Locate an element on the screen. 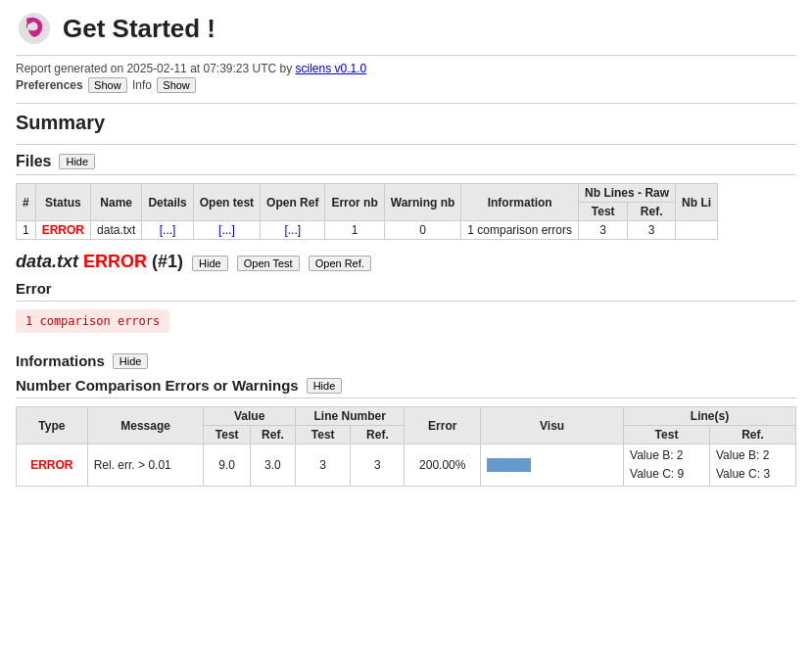  error-section: Error 1 comparison errors is located at coordinates (406, 311).